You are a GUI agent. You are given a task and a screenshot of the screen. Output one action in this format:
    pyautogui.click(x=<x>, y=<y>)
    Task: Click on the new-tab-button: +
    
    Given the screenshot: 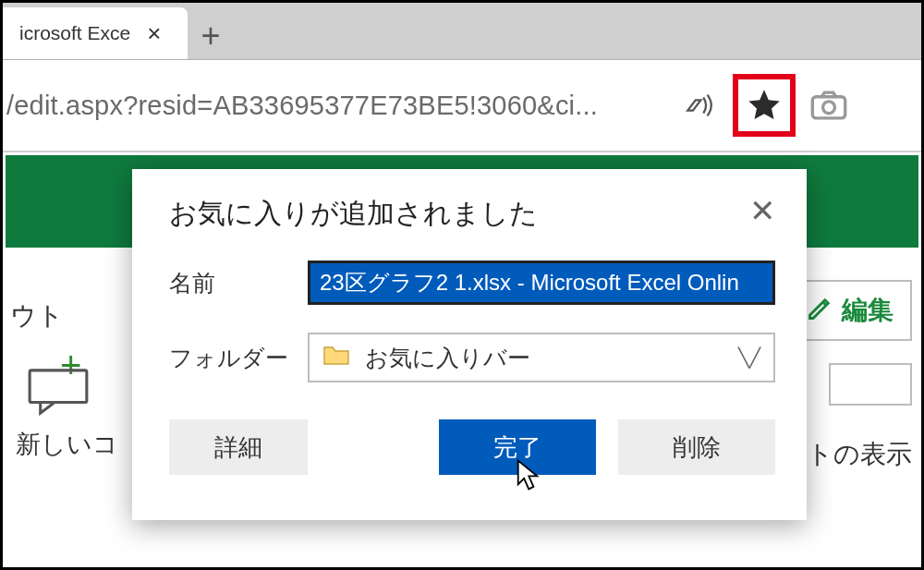 What is the action you would take?
    pyautogui.click(x=211, y=36)
    